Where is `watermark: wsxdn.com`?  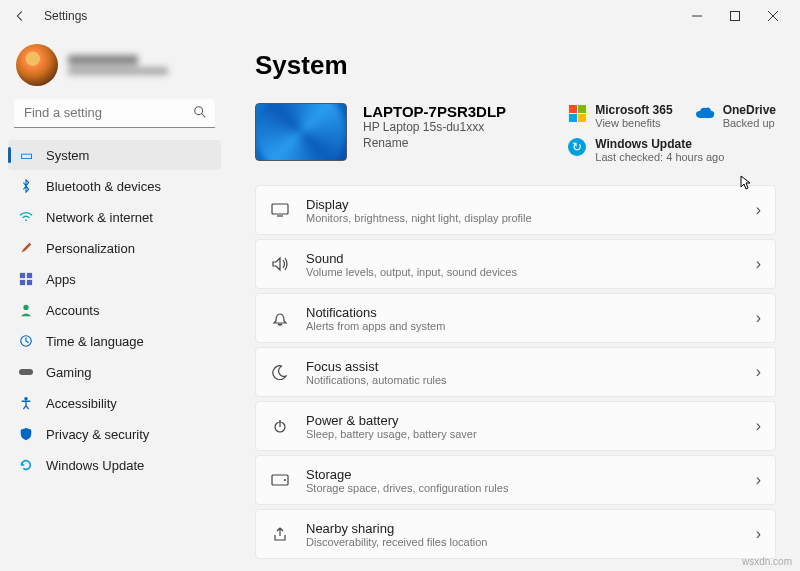
watermark: wsxdn.com is located at coordinates (767, 562).